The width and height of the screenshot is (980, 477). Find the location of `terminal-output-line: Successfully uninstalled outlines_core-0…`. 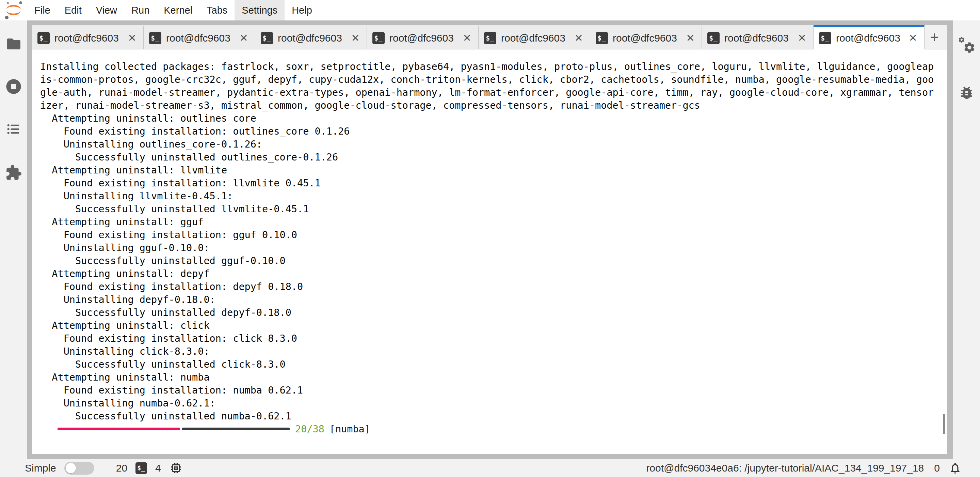

terminal-output-line: Successfully uninstalled outlines_core-0… is located at coordinates (492, 157).